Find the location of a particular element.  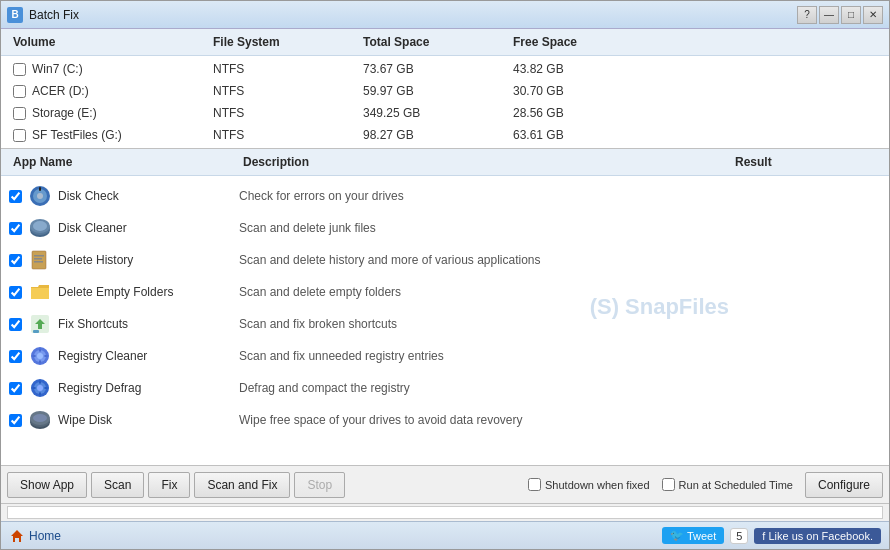

list-item: Registry Cleaner Scan and fix unneeded r… is located at coordinates (445, 356).